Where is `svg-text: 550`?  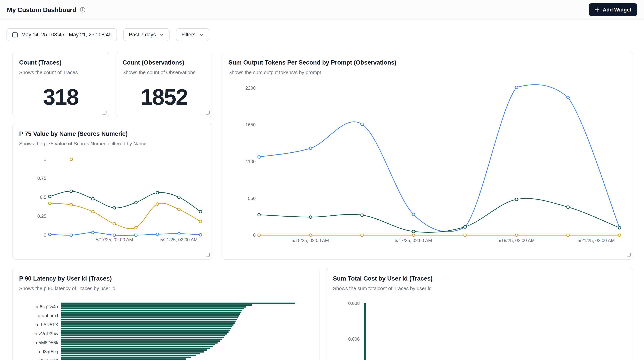 svg-text: 550 is located at coordinates (252, 198).